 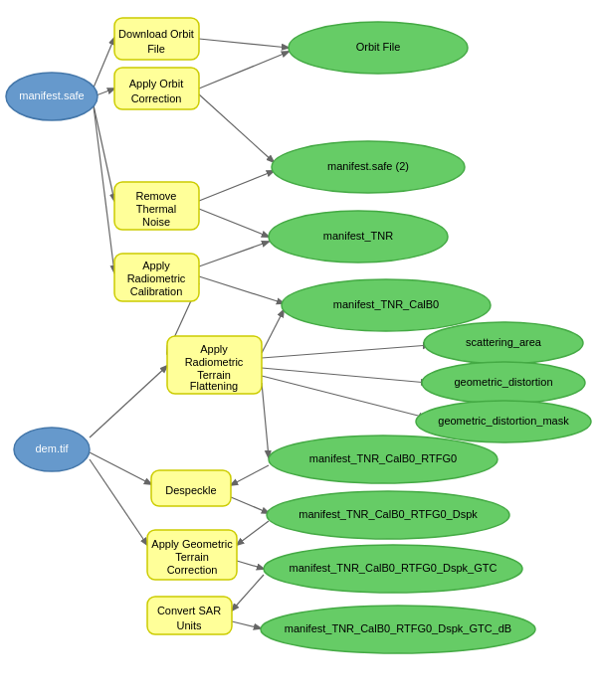 What do you see at coordinates (368, 166) in the screenshot?
I see `manifest-safe2-label: manifest.safe (2)` at bounding box center [368, 166].